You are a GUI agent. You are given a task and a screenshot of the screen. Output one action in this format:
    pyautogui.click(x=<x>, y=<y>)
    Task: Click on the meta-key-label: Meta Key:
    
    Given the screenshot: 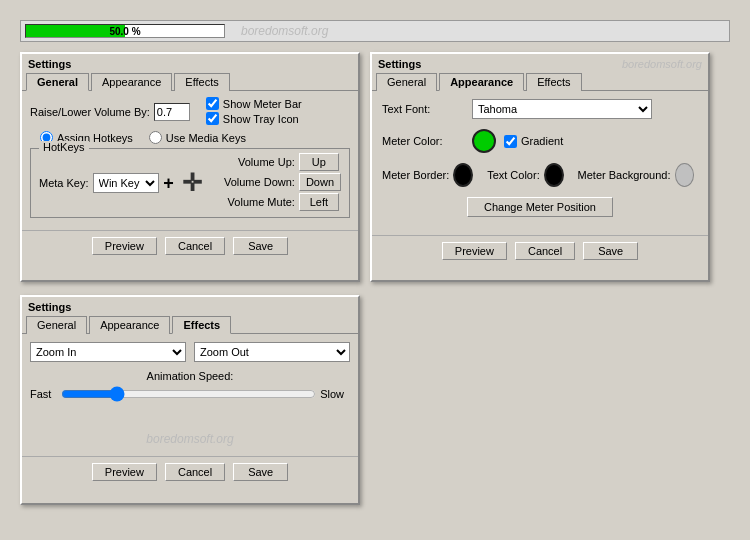 What is the action you would take?
    pyautogui.click(x=64, y=183)
    